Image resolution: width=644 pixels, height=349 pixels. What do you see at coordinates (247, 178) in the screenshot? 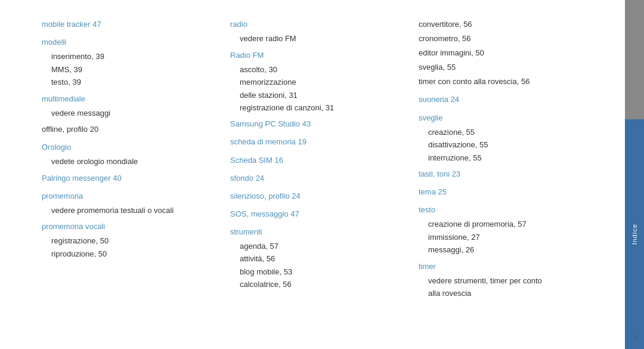
I see `entry-link-text: sfondo 24` at bounding box center [247, 178].